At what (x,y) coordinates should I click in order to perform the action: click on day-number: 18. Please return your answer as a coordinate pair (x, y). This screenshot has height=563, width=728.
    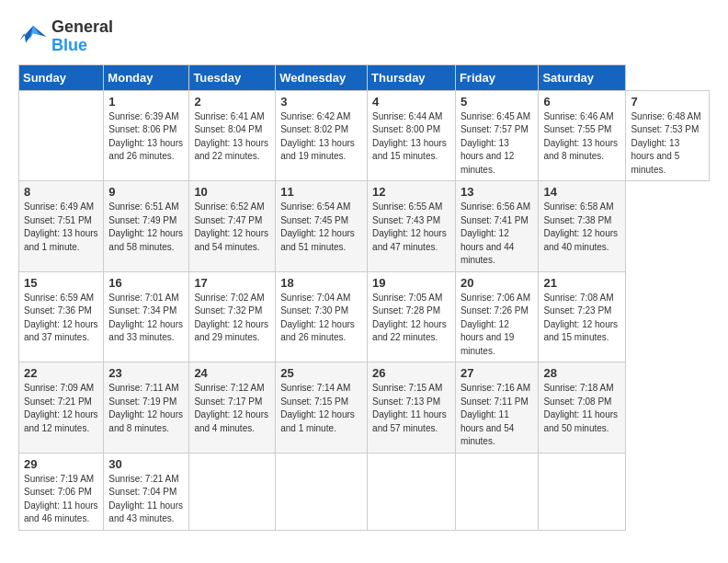
    Looking at the image, I should click on (322, 283).